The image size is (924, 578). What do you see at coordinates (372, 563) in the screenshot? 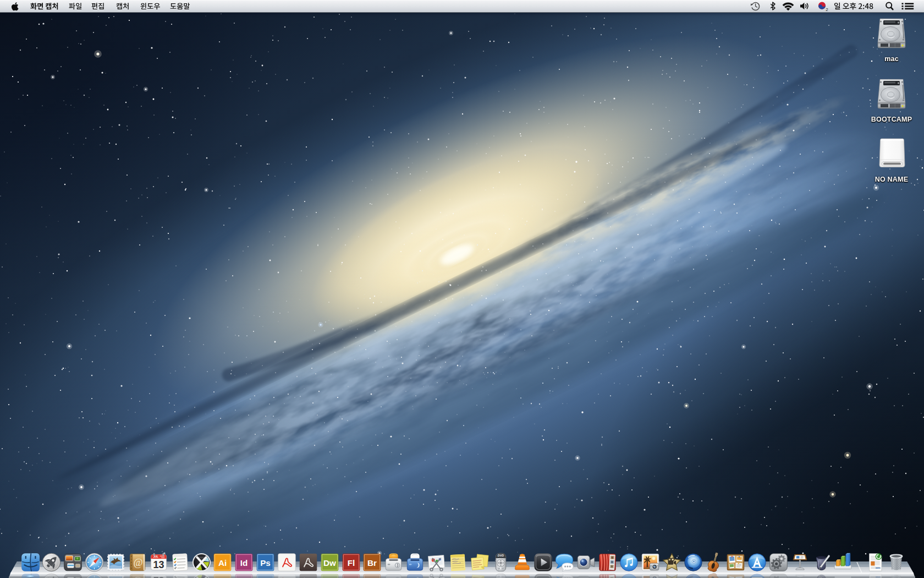
I see `svg-text: Br` at bounding box center [372, 563].